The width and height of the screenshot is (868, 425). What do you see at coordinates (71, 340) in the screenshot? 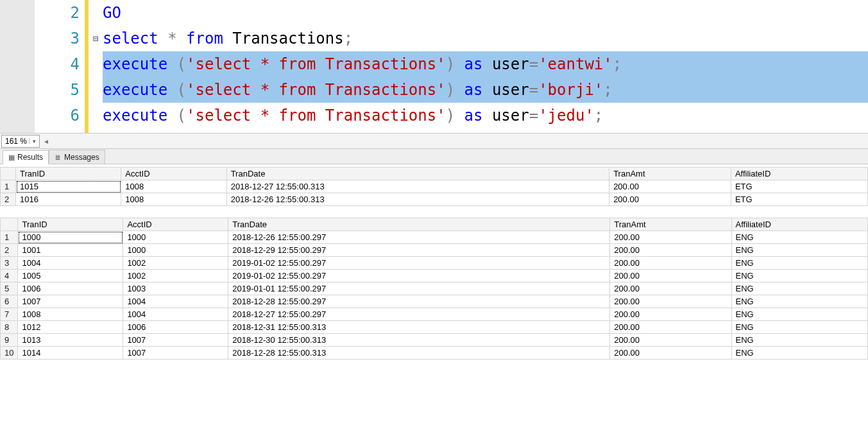
I see `cell: 1013` at bounding box center [71, 340].